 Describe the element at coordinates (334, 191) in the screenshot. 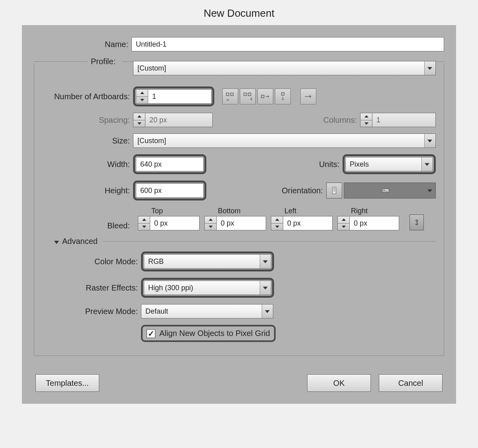

I see `orientation-portrait-button` at that location.